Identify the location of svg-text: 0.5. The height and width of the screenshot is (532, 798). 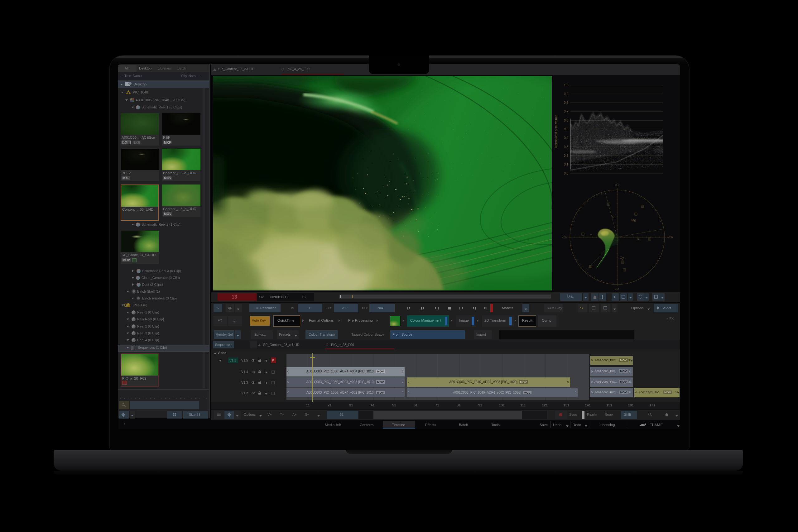
(566, 129).